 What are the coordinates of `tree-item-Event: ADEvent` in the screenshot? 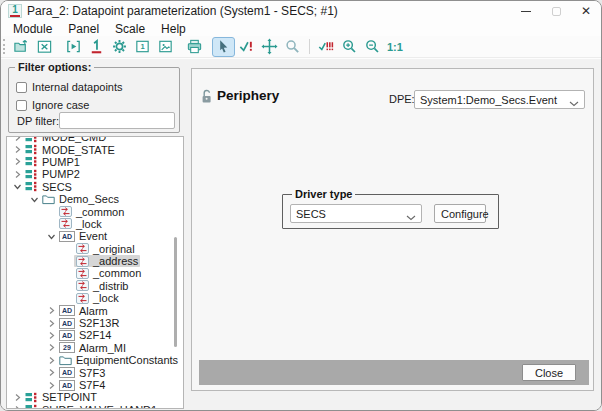 It's located at (95, 236).